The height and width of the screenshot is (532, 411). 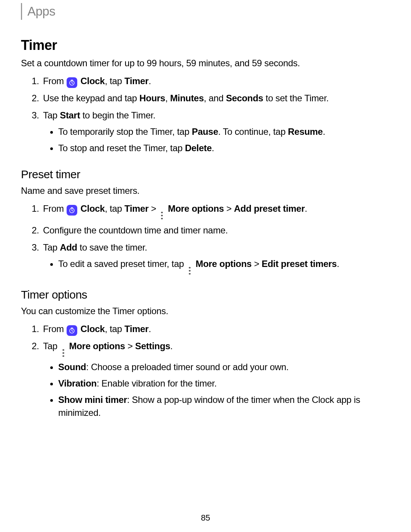 What do you see at coordinates (216, 211) in the screenshot?
I see `preset-step-1: From Clock, tap Timer > More options > A…` at bounding box center [216, 211].